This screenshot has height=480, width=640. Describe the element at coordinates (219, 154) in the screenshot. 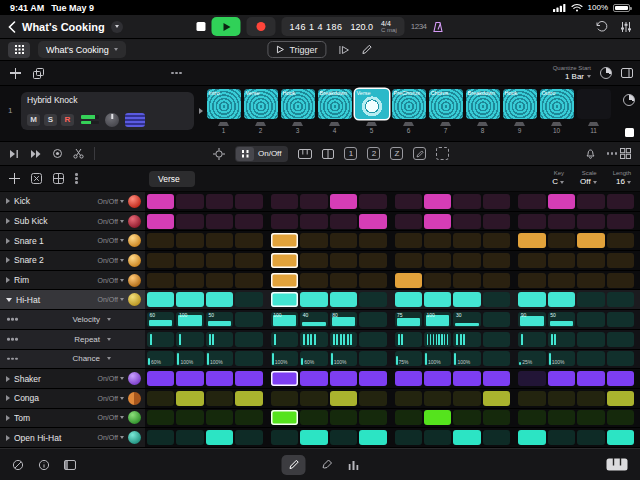

I see `crosshair-icon` at that location.